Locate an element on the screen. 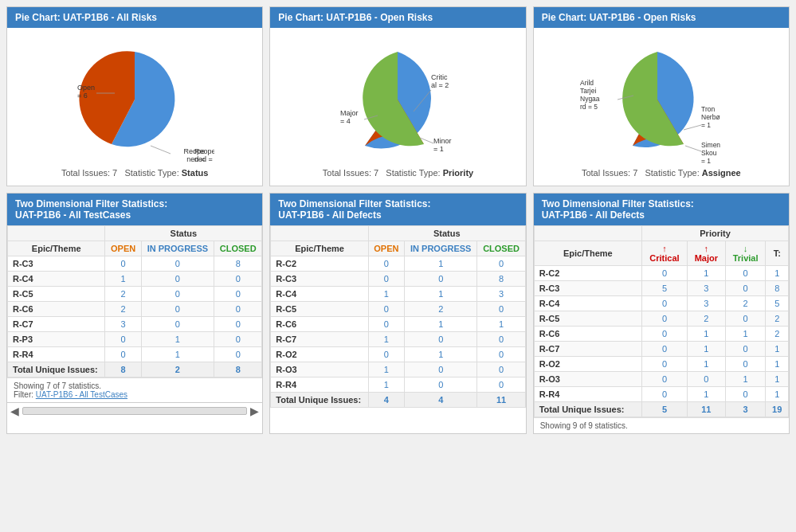  table-panel-2: Two Dimensional Filter Statistics: UAT-P… is located at coordinates (398, 314).